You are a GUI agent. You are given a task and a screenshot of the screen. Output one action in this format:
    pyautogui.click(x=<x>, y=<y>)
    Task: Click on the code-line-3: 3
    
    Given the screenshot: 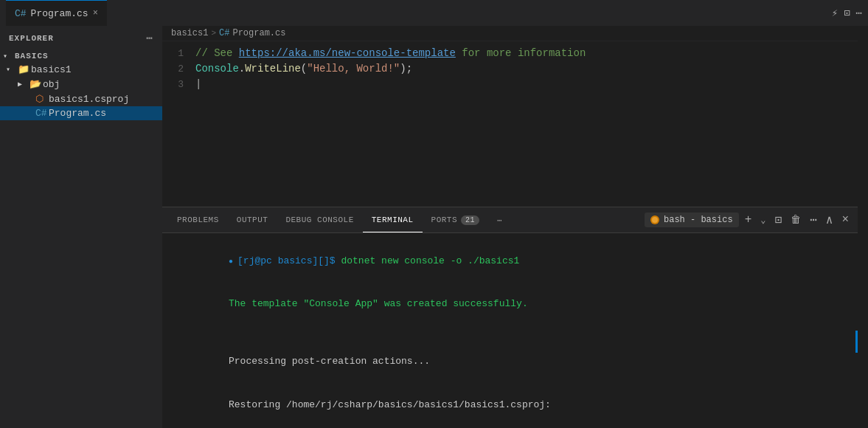 What is the action you would take?
    pyautogui.click(x=510, y=84)
    